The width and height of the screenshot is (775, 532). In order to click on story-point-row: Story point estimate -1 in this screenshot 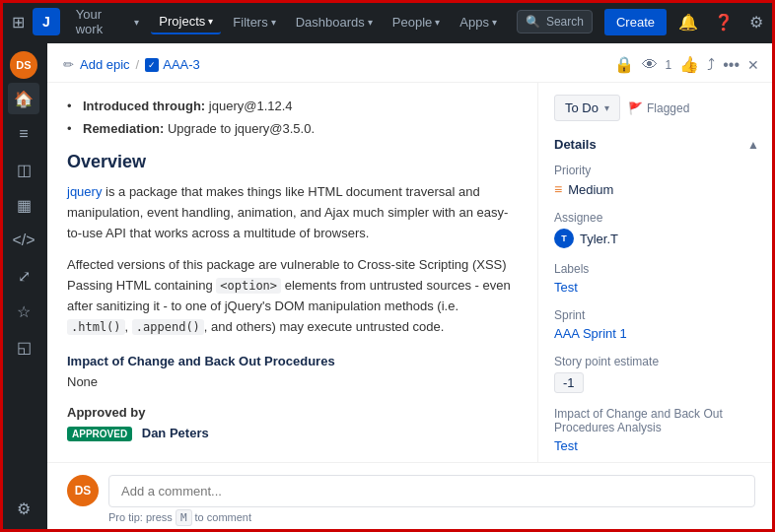, I will do `click(657, 374)`.